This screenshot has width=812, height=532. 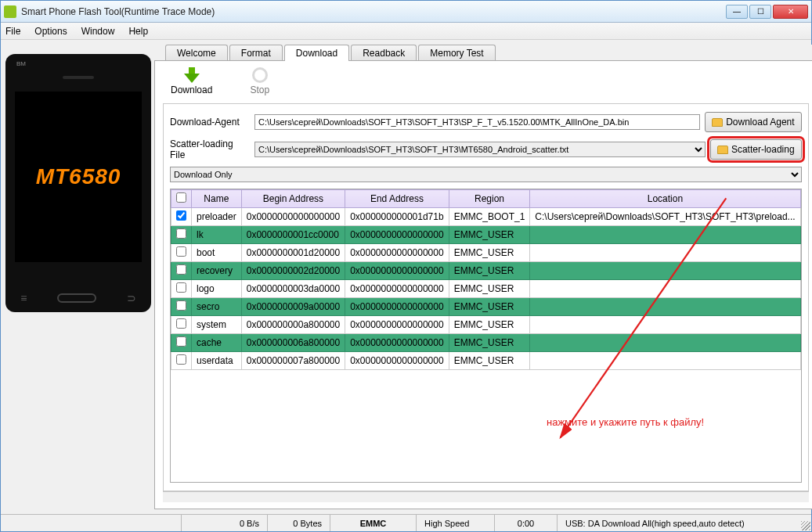 I want to click on progress-bar-area, so click(x=485, y=497).